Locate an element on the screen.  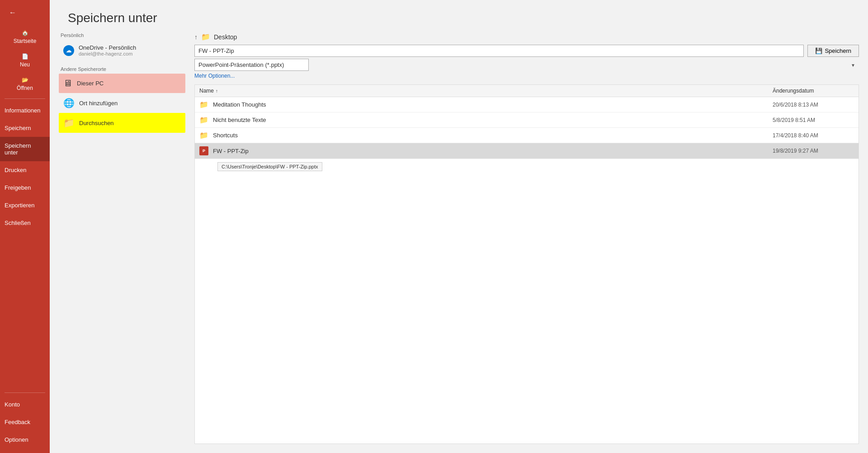
durchsuchen-label: Durchsuchen is located at coordinates (97, 123).